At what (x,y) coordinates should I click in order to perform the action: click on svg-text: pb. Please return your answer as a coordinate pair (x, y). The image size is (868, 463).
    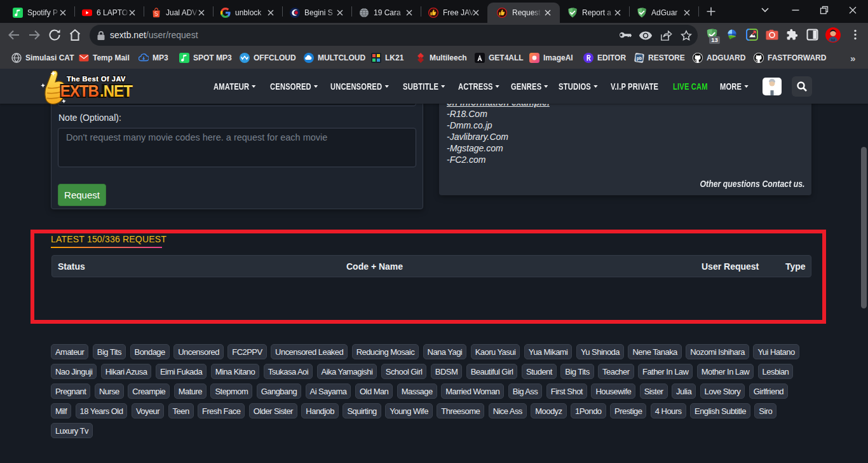
    Looking at the image, I should click on (639, 59).